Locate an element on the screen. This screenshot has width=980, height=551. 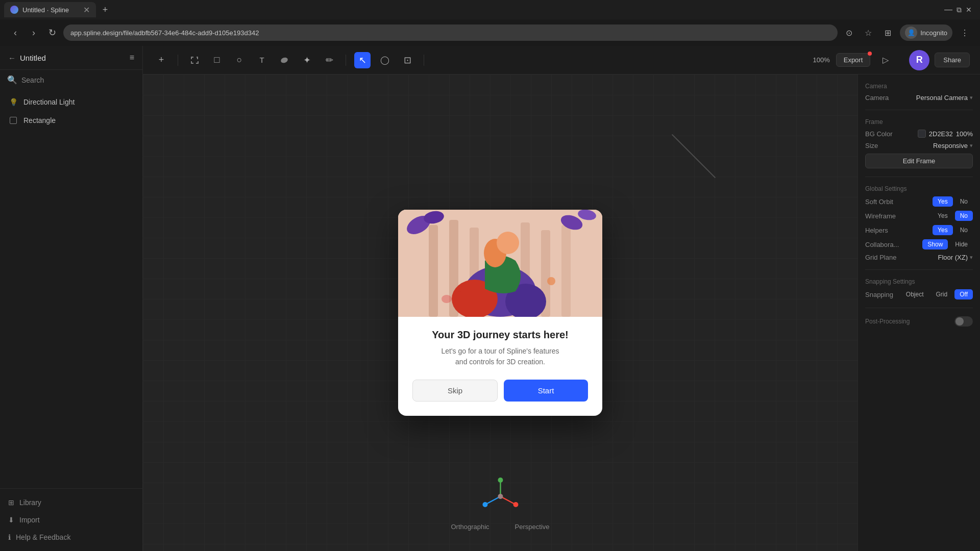
wireframe-no-btn: No is located at coordinates (964, 216).